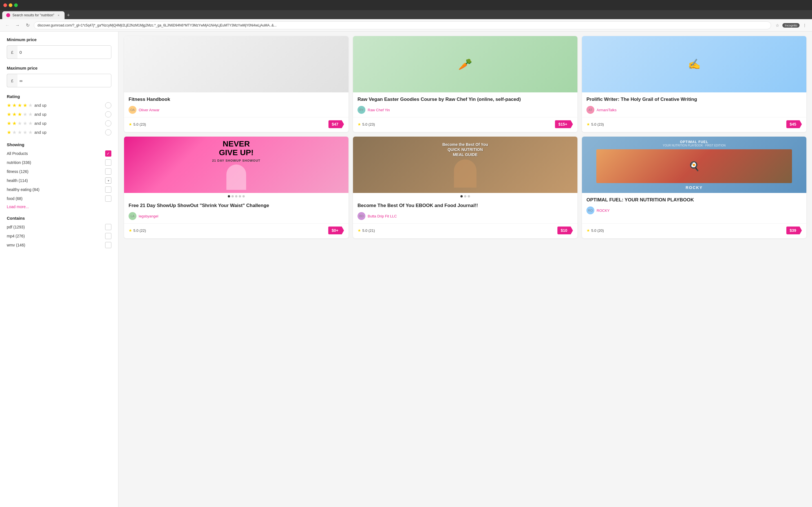 This screenshot has width=812, height=507. I want to click on max-price-input, so click(59, 80).